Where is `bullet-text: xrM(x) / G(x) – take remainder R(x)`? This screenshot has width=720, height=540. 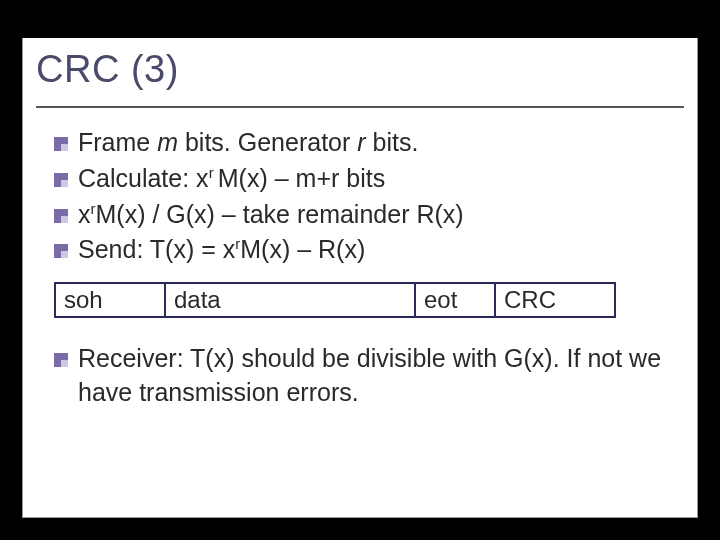
bullet-text: xrM(x) / G(x) – take remainder R(x) is located at coordinates (376, 215).